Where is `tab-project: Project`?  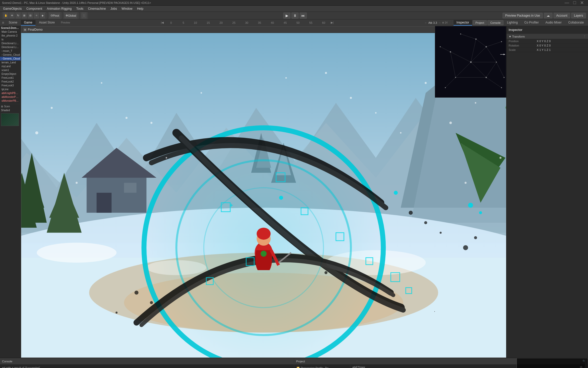
tab-project: Project is located at coordinates (480, 23).